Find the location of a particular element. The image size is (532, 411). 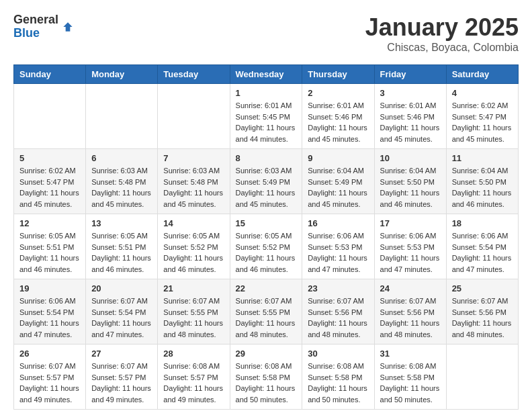

day-number: 15 is located at coordinates (266, 223).